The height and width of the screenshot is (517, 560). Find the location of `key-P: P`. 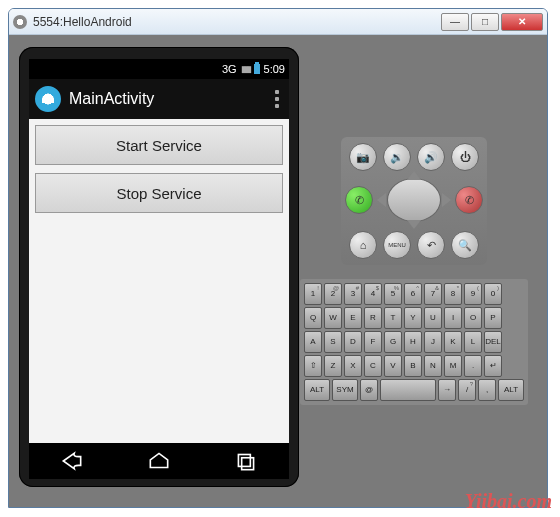

key-P: P is located at coordinates (493, 318).